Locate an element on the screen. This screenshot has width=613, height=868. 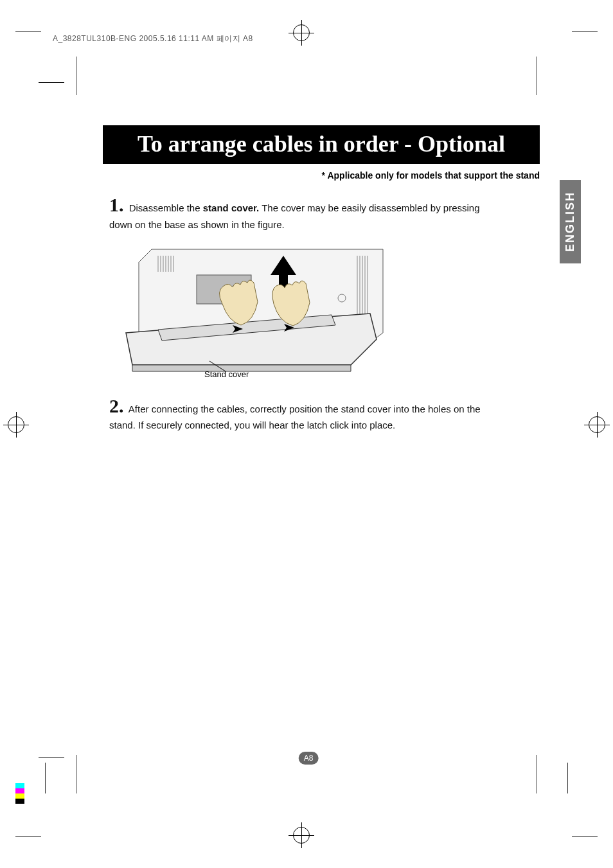
diagram-icon is located at coordinates (258, 310).